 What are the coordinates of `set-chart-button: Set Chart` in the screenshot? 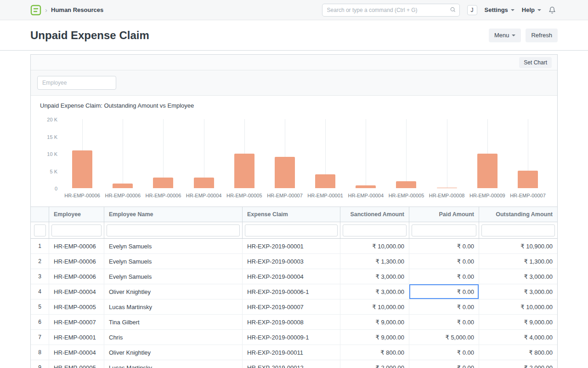 It's located at (536, 63).